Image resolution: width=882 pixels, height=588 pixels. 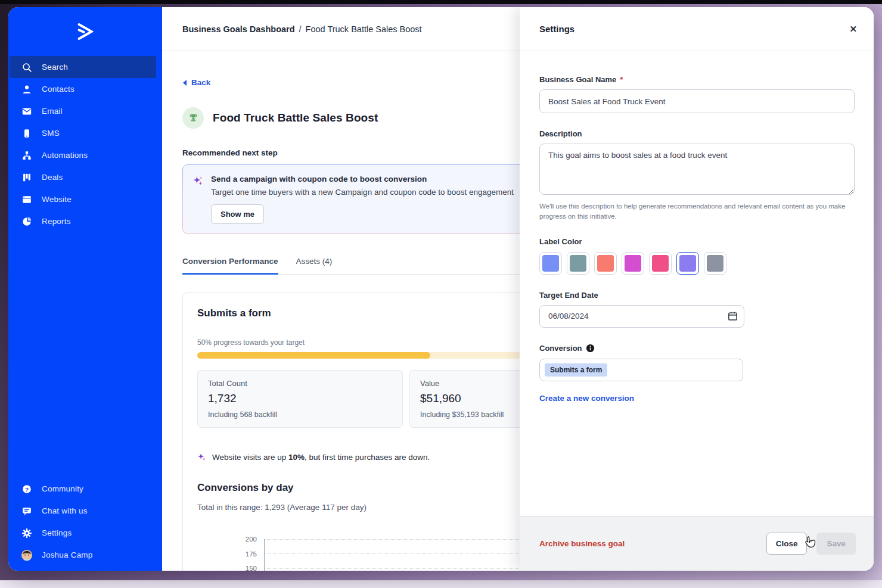 What do you see at coordinates (83, 511) in the screenshot?
I see `sidebar-item-chat: Chat with us` at bounding box center [83, 511].